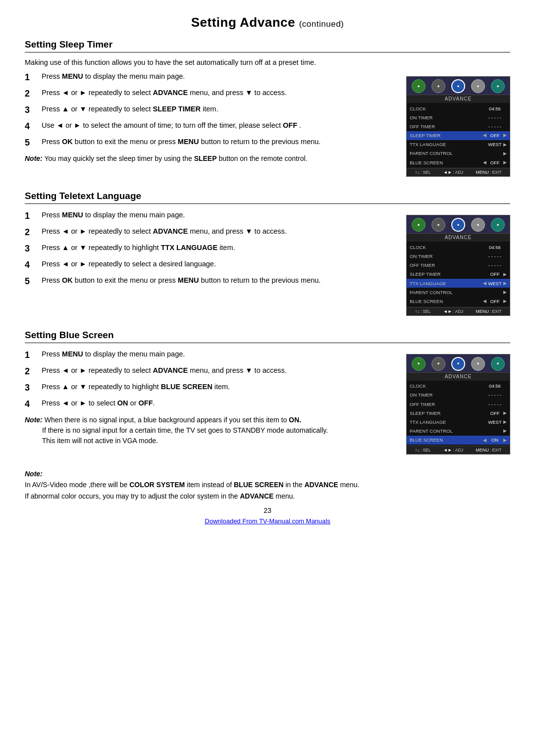  What do you see at coordinates (423, 172) in the screenshot?
I see `footer-item-0: ↑↓ : SEL` at bounding box center [423, 172].